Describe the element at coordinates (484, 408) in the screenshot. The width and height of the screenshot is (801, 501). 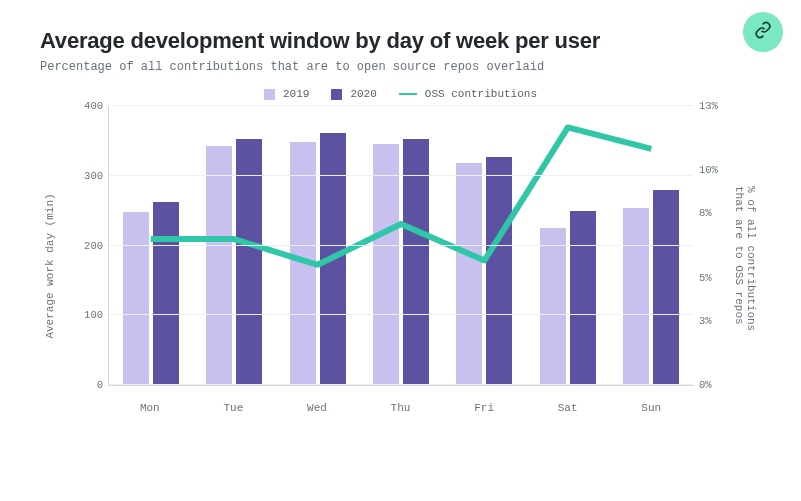
I see `x-tick-label: Fri` at that location.